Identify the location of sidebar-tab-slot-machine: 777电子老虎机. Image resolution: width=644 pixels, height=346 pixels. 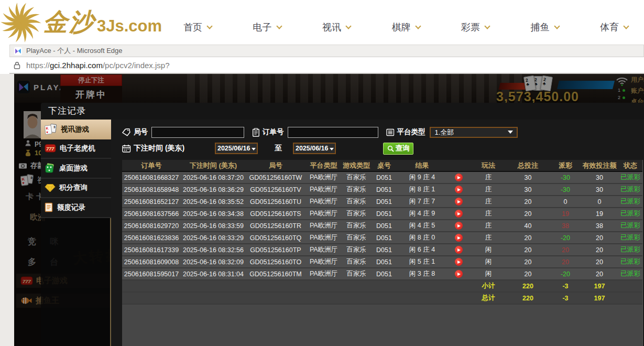
(76, 149).